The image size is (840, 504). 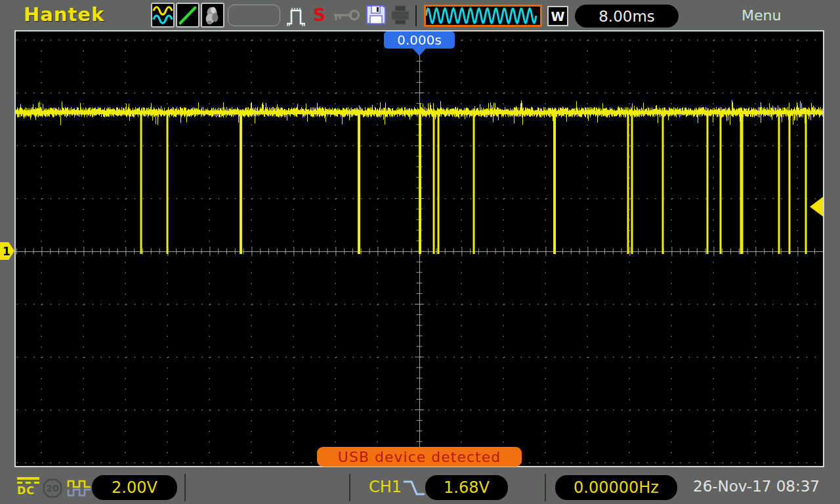 What do you see at coordinates (414, 488) in the screenshot?
I see `falling-edge-icon` at bounding box center [414, 488].